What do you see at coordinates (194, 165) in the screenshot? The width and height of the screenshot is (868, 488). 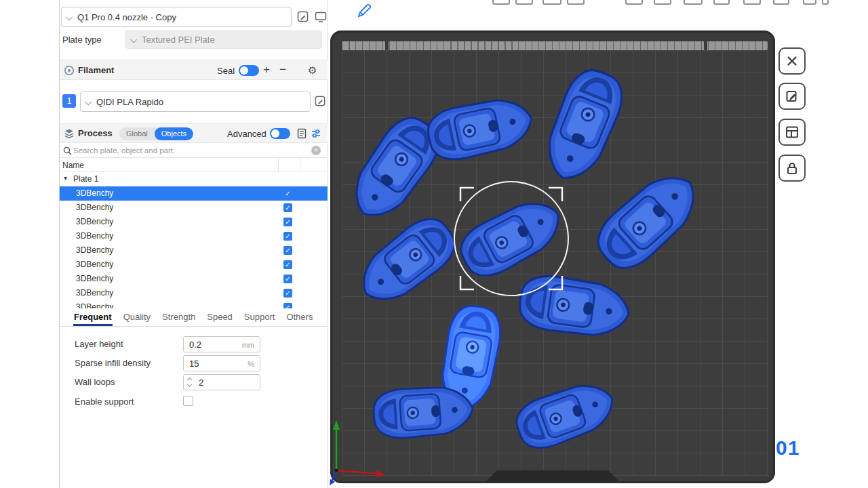 I see `tree-header: Name` at bounding box center [194, 165].